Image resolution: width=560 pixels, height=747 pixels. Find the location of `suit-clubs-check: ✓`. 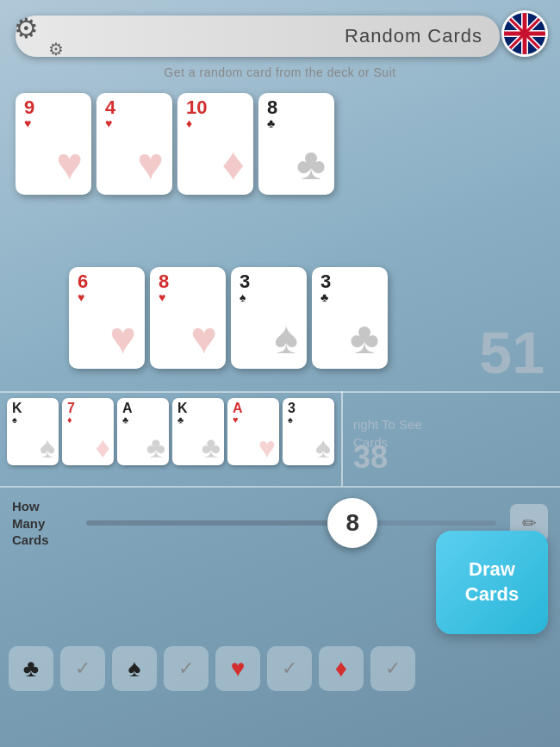

suit-clubs-check: ✓ is located at coordinates (83, 669).